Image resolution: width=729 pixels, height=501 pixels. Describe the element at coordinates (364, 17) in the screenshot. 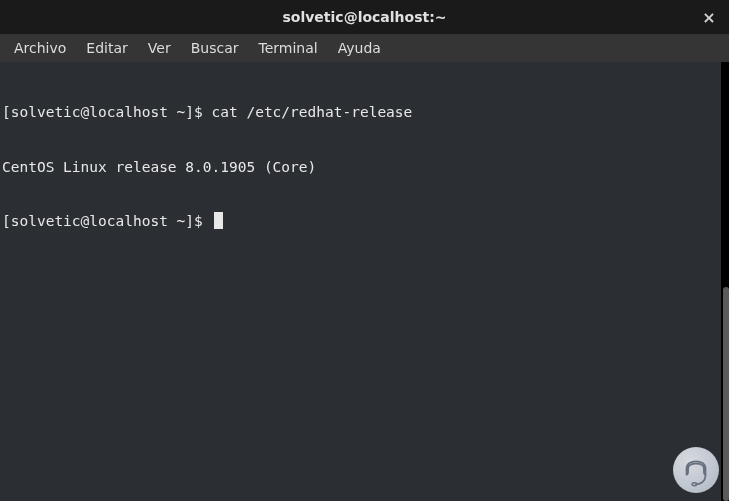

I see `window-title: solvetic@localhost:~` at that location.